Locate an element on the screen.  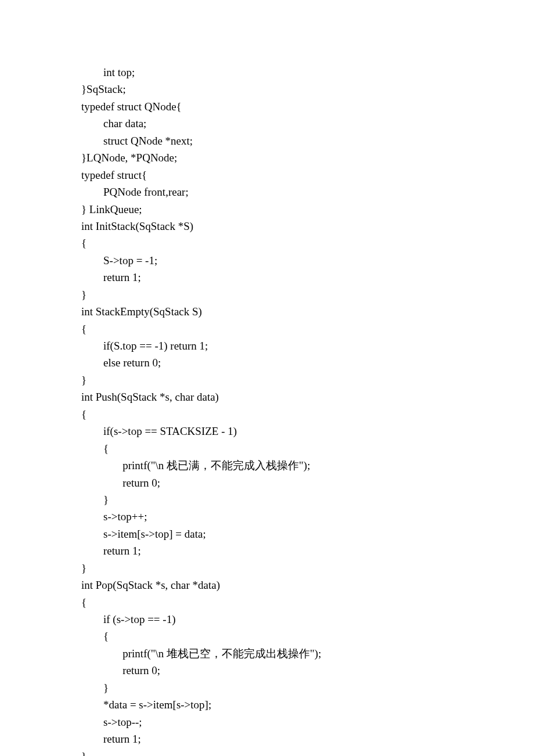
code-line: struct QNode *next; is located at coordinates (267, 141).